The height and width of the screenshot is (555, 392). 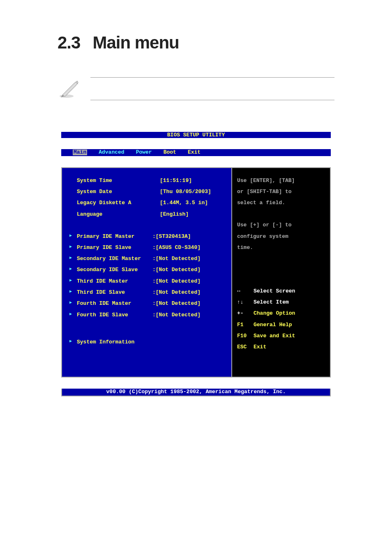 What do you see at coordinates (281, 237) in the screenshot?
I see `help-line: configure system` at bounding box center [281, 237].